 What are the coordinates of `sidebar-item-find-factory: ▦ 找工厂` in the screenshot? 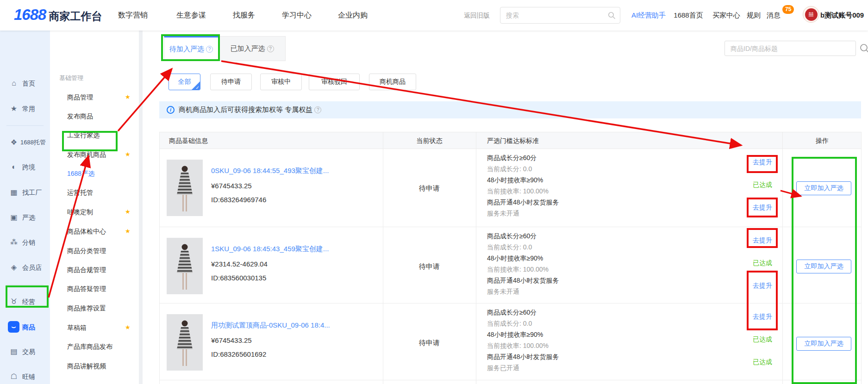 It's located at (25, 192).